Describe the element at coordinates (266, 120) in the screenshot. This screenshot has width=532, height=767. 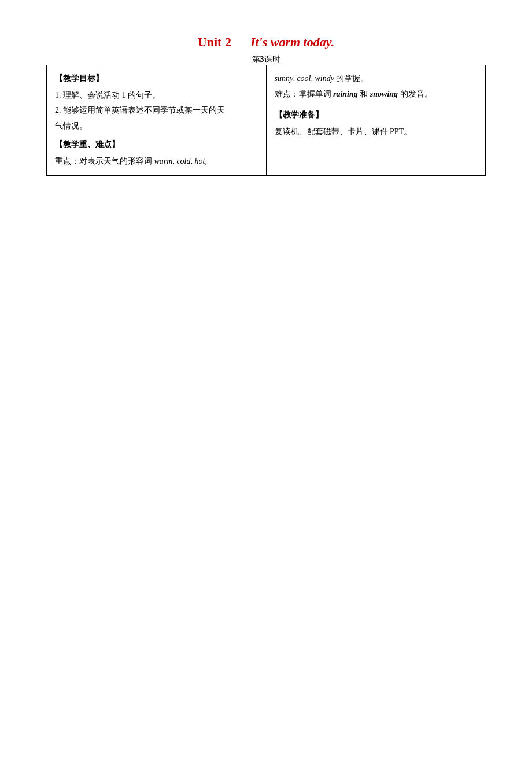
I see `content-table: 【教学目标】 1. 理解、会说活动 1 的句子。 2. 能够运用简单英语表述不同…` at that location.